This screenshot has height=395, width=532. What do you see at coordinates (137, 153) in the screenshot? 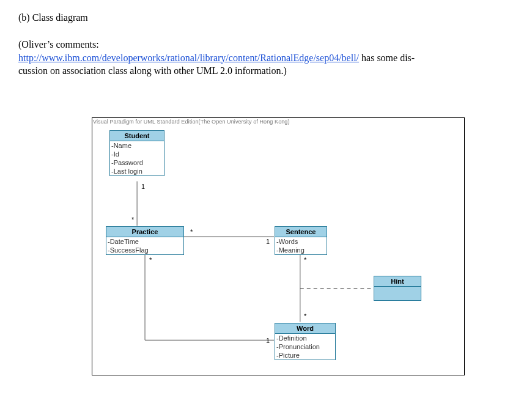
I see `class-student: Student -Name -Id -Password -Last login` at bounding box center [137, 153].